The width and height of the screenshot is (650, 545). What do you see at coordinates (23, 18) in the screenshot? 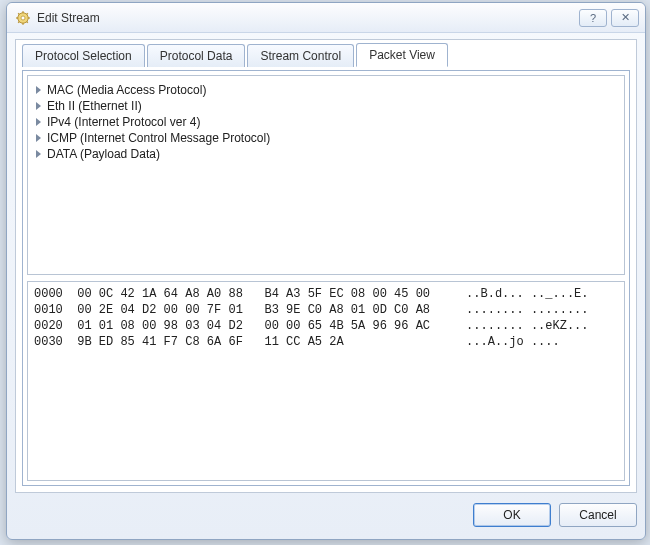
I see `gear-icon` at bounding box center [23, 18].